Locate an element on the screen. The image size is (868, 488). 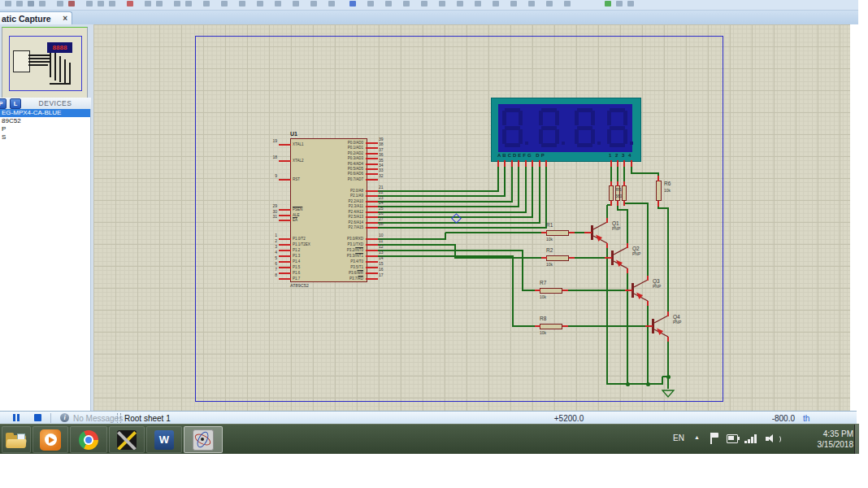
devices-header: DEVICES is located at coordinates (55, 103).